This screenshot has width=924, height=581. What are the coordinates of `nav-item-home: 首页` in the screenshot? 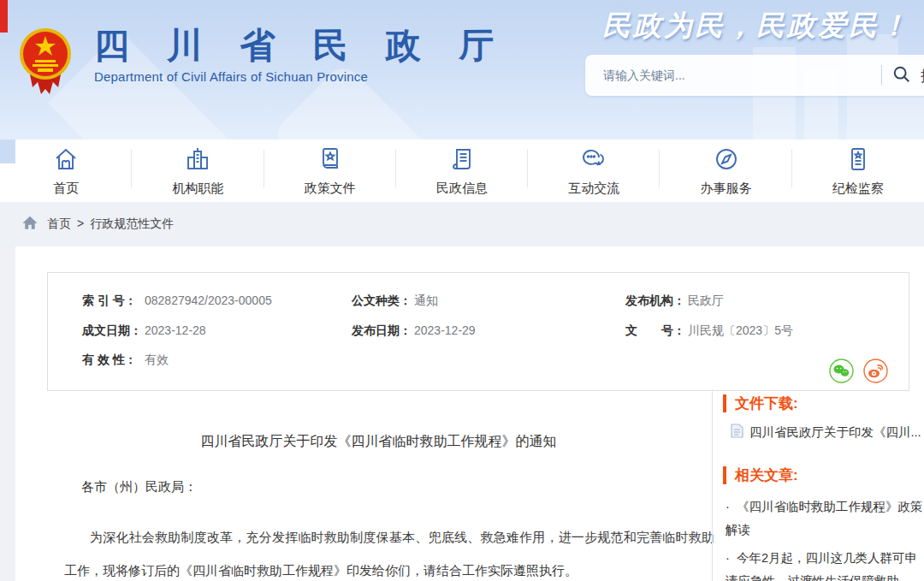 It's located at (66, 171).